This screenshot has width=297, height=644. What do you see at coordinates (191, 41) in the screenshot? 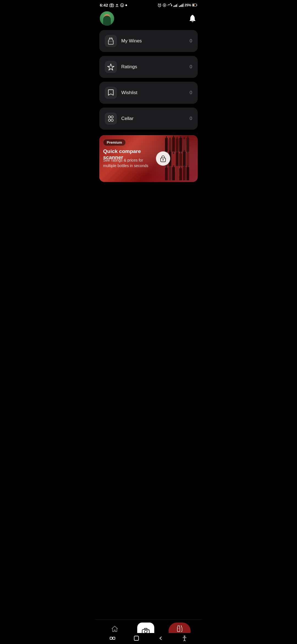
I see `my-wines-count: 0` at bounding box center [191, 41].